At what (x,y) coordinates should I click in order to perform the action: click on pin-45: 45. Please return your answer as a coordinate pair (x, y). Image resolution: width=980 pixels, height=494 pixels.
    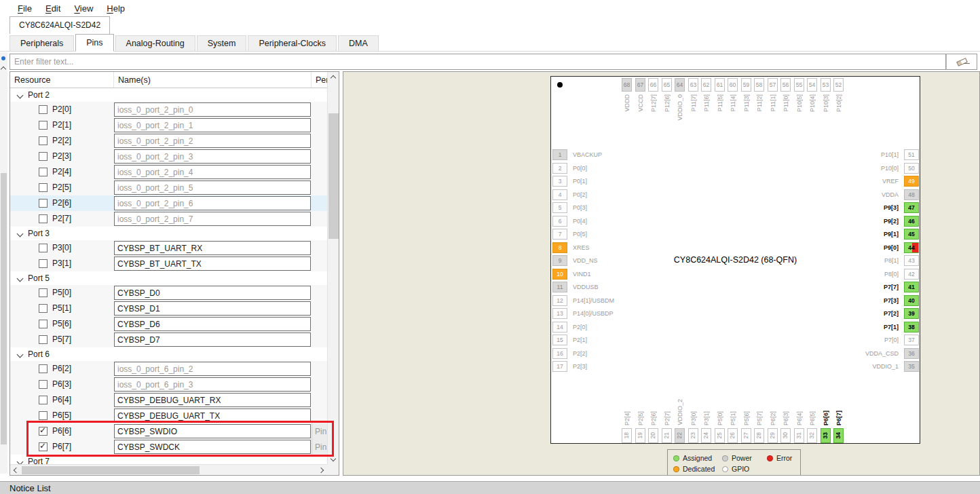
    Looking at the image, I should click on (911, 234).